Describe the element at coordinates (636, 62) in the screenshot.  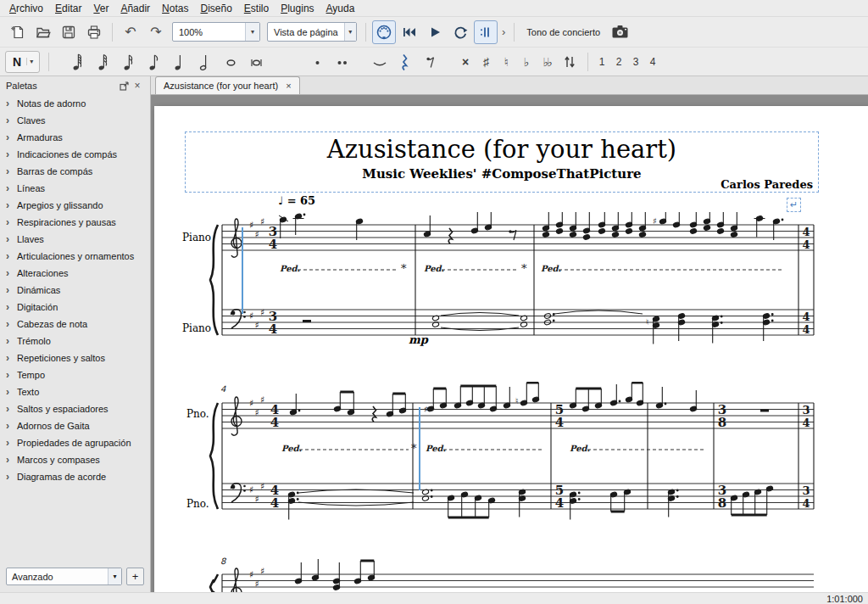
I see `voice-3-button: 3` at that location.